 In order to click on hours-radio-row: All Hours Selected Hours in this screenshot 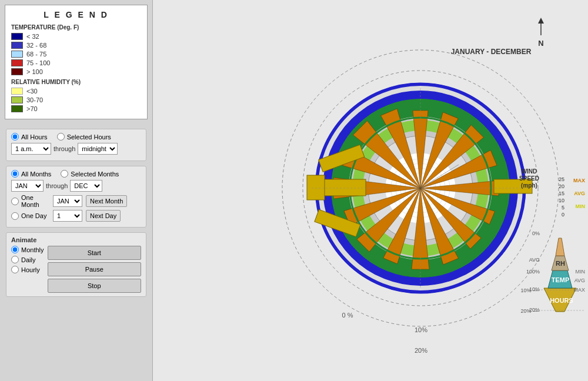, I will do `click(76, 136)`.